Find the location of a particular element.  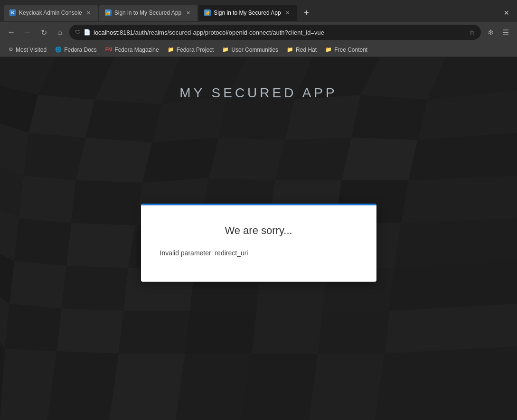

tab-close-sign1: ✕ is located at coordinates (188, 13).